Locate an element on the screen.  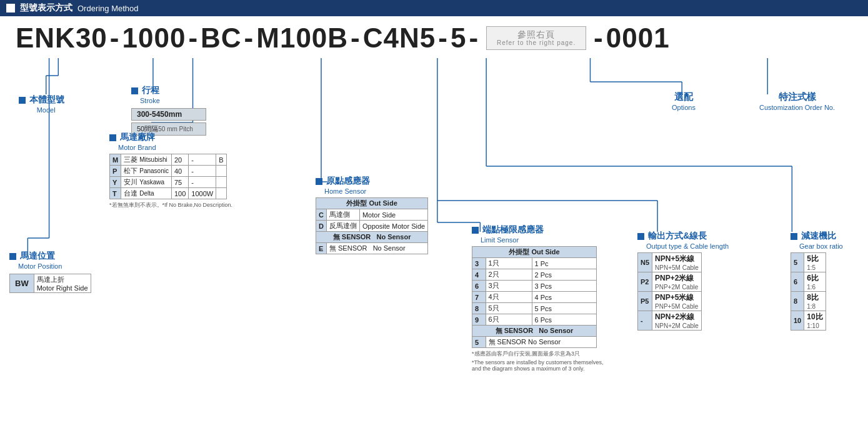
output-blue-square is located at coordinates (641, 236).